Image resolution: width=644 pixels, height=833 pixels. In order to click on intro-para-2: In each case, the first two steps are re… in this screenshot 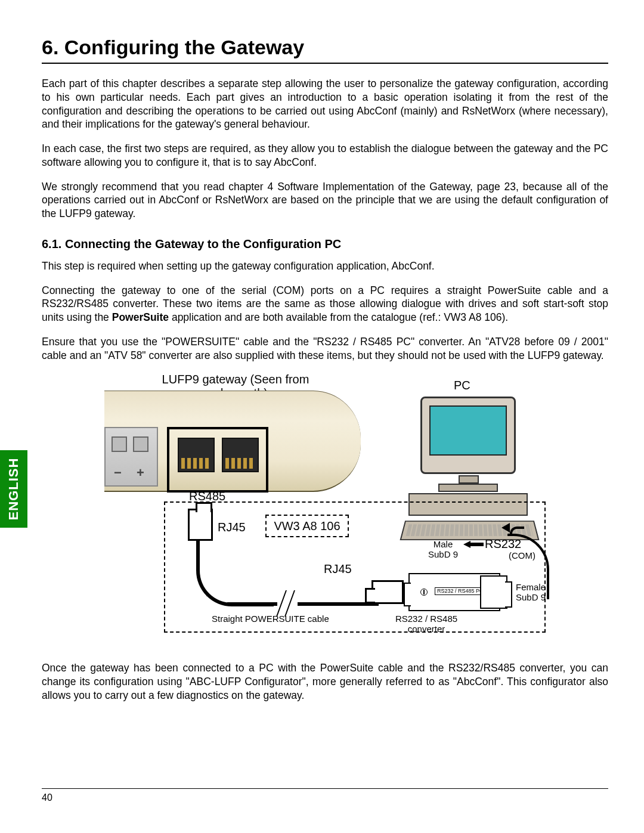, I will do `click(325, 156)`.